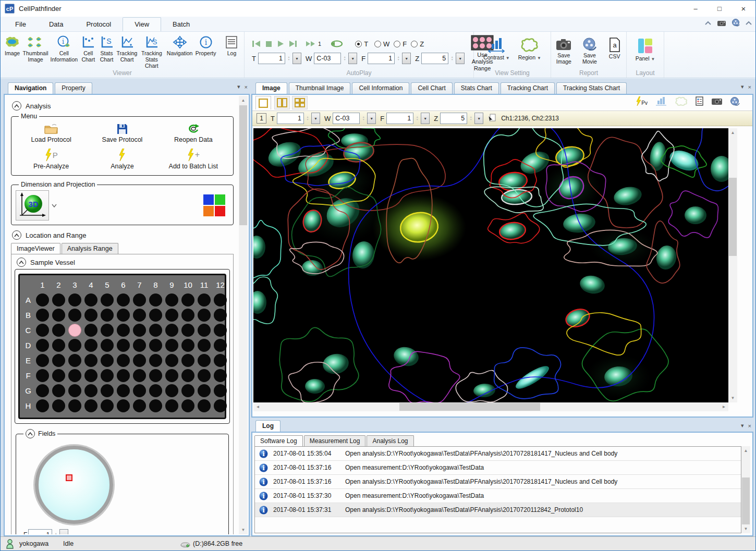  What do you see at coordinates (696, 8) in the screenshot?
I see `minimize-button: –` at bounding box center [696, 8].